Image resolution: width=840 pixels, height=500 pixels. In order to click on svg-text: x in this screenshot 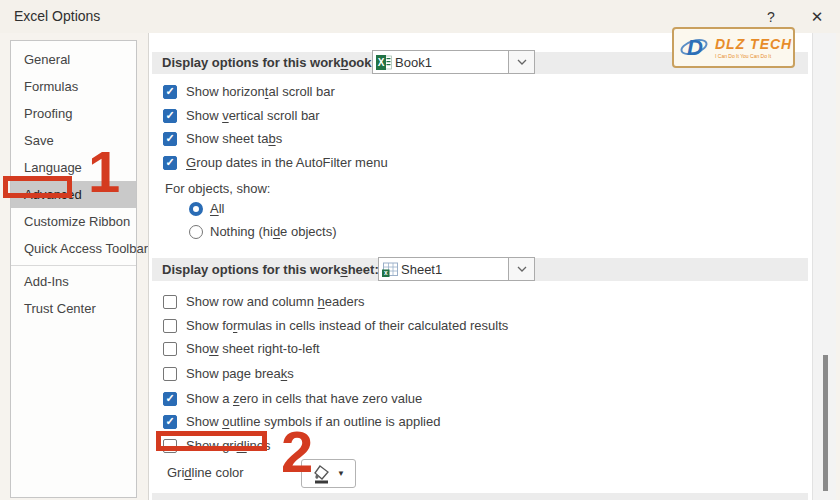, I will do `click(386, 272)`.